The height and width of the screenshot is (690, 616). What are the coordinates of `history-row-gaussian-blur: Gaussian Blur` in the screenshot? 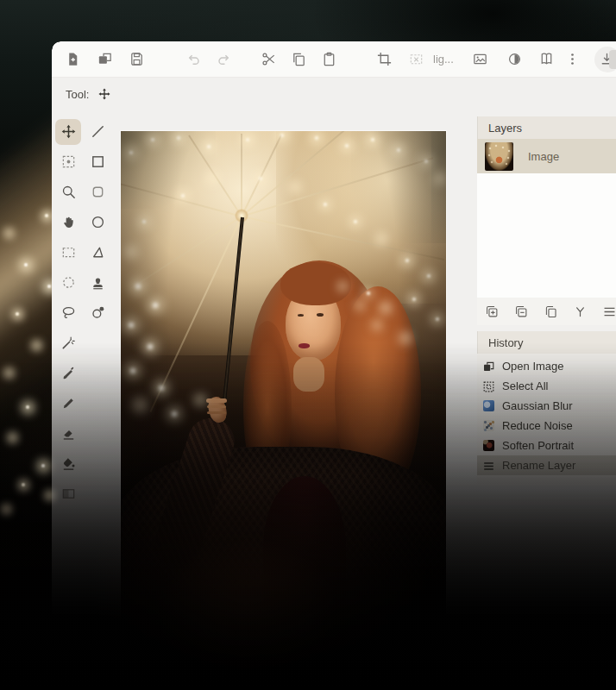 It's located at (547, 405).